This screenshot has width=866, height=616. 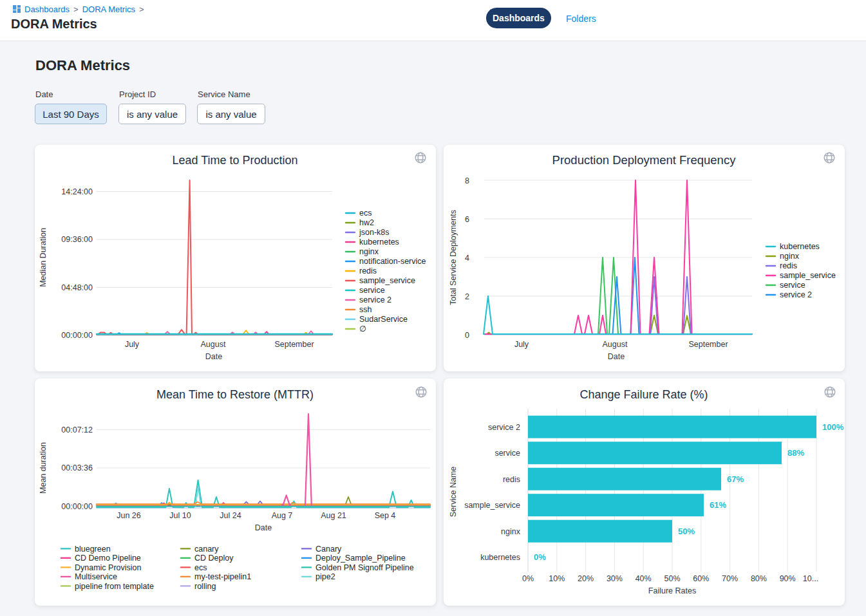 What do you see at coordinates (129, 516) in the screenshot?
I see `svg-text: Jun 26` at bounding box center [129, 516].